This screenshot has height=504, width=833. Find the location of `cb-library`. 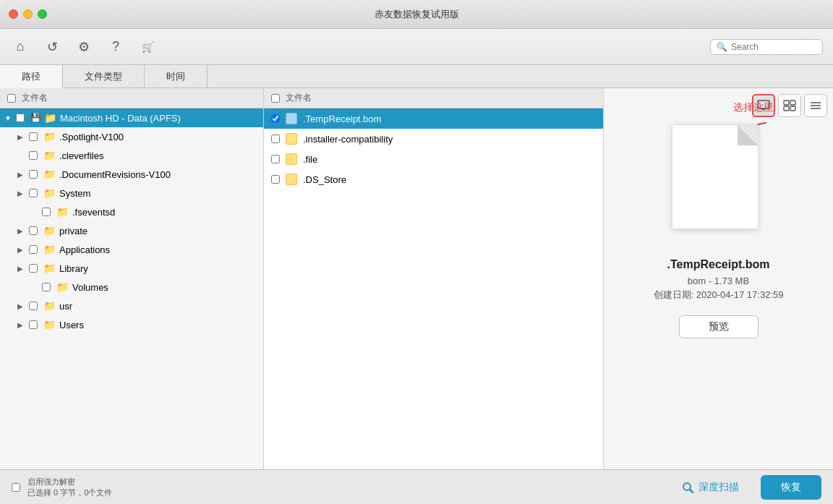

cb-library is located at coordinates (33, 268).